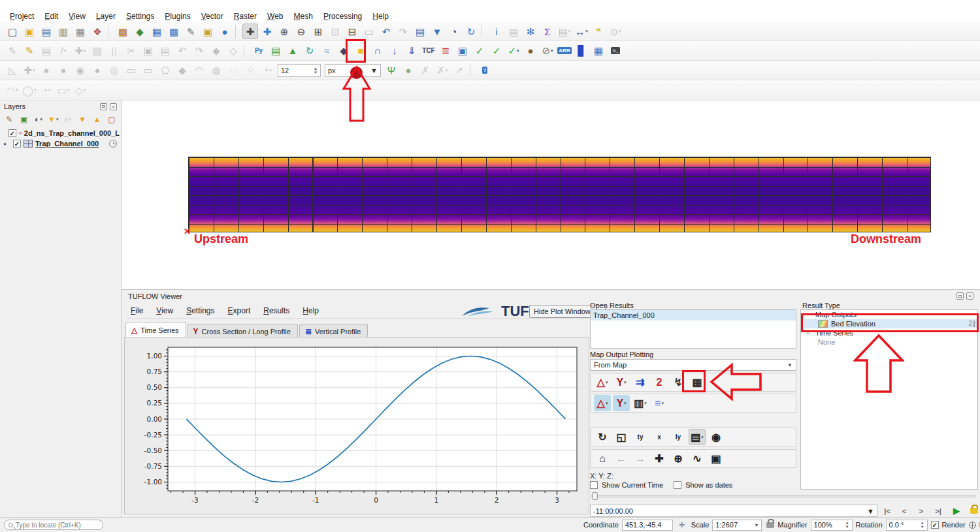 The width and height of the screenshot is (980, 532). I want to click on map-window-icon: ▣, so click(463, 51).